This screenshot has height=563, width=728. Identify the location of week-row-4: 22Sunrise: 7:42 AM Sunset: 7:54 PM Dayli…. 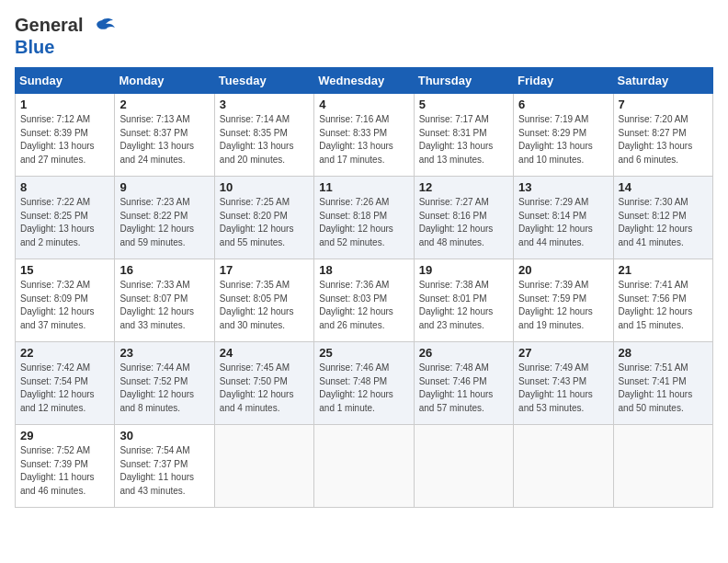
(364, 384).